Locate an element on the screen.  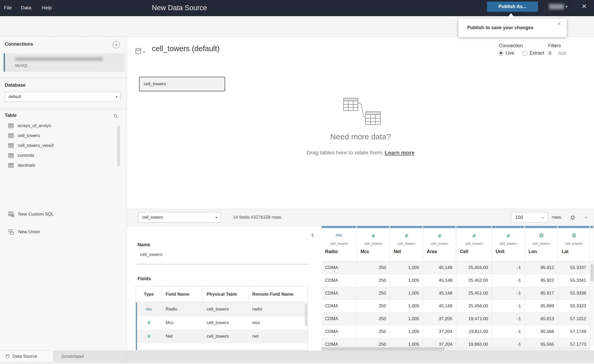
field-row: #Netcell_towersnet is located at coordinates (222, 336).